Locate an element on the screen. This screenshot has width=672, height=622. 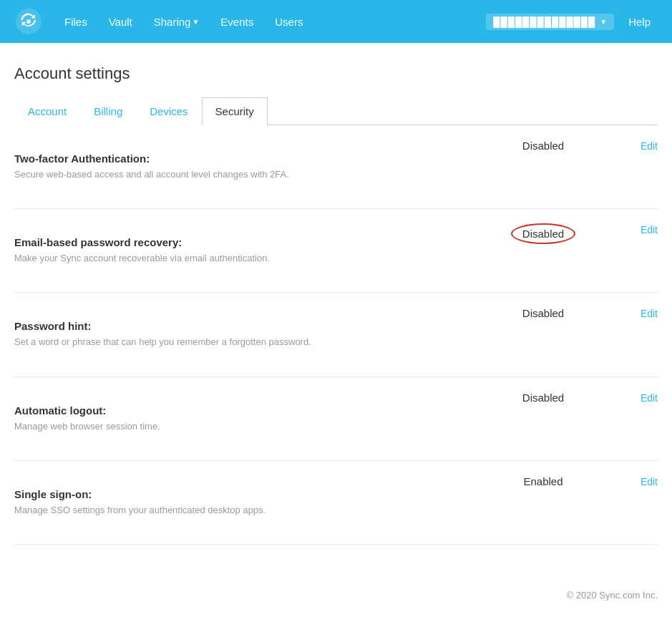
setting-action-sso: Edit is located at coordinates (636, 482).